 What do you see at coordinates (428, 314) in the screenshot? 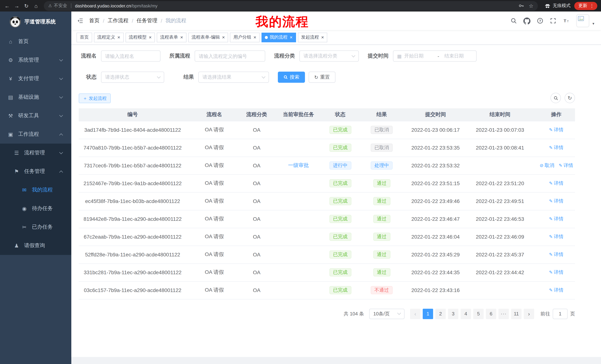
I see `page-button-1: 1` at bounding box center [428, 314].